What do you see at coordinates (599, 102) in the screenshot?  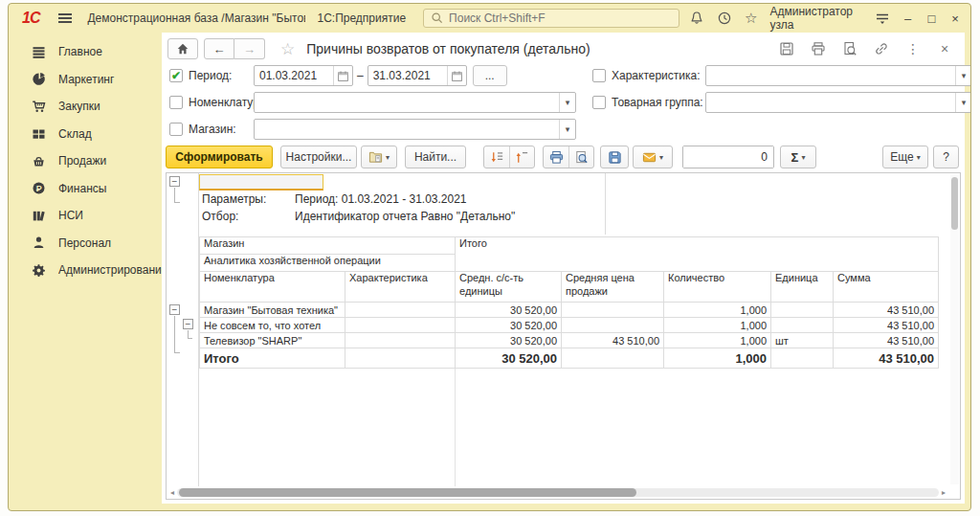 I see `product-group-checkbox` at bounding box center [599, 102].